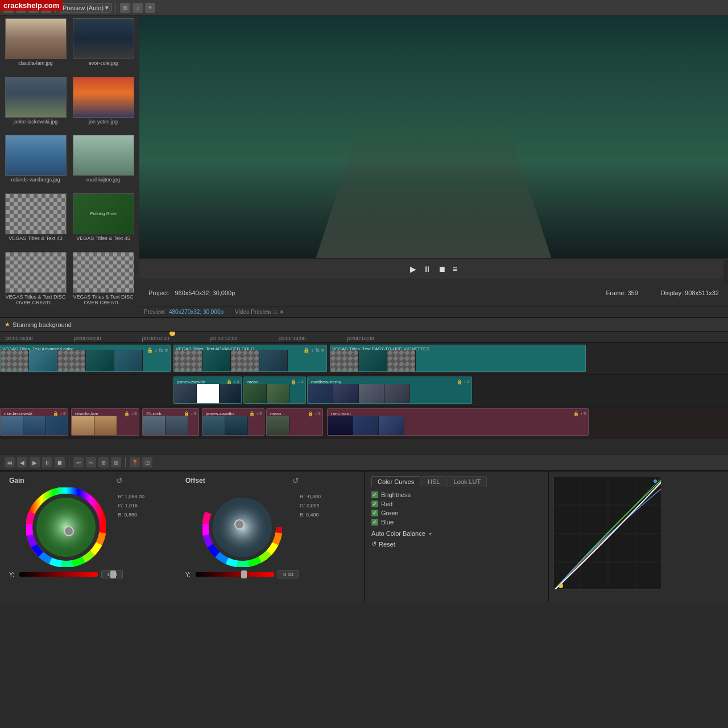 This screenshot has height=728, width=728. Describe the element at coordinates (638, 537) in the screenshot. I see `curves-graph-area` at that location.